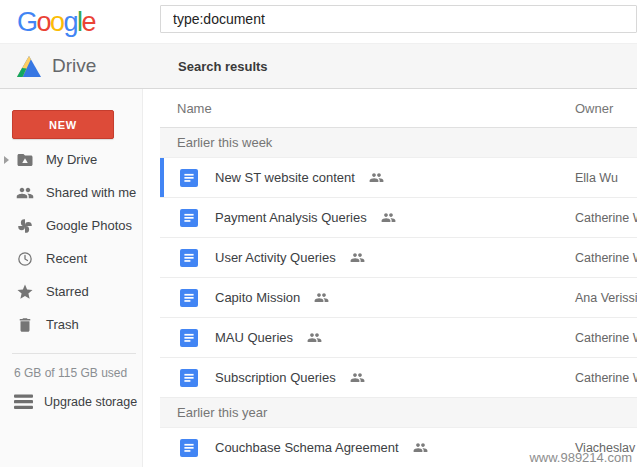  I want to click on trash-icon, so click(25, 325).